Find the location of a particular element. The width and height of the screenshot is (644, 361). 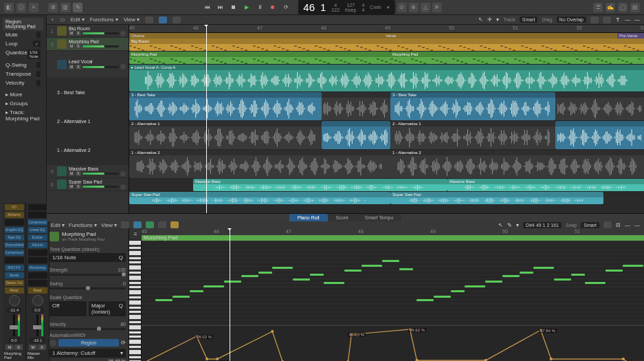

track-header: 2 - Alternative 1 is located at coordinates (88, 122).